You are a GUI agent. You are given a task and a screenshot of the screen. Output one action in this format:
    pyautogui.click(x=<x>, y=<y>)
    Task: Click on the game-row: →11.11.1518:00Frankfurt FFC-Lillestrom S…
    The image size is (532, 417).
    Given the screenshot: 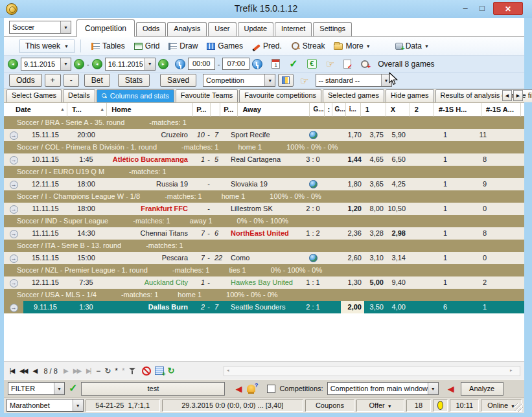 What is the action you would take?
    pyautogui.click(x=264, y=208)
    